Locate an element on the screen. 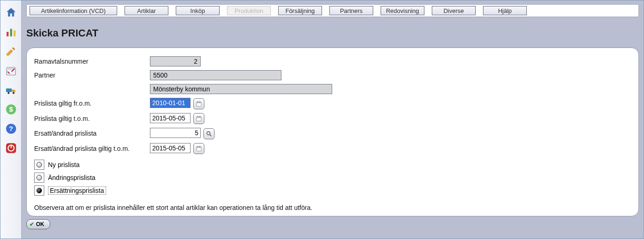 This screenshot has height=239, width=644. tab-partners: Partners is located at coordinates (352, 11).